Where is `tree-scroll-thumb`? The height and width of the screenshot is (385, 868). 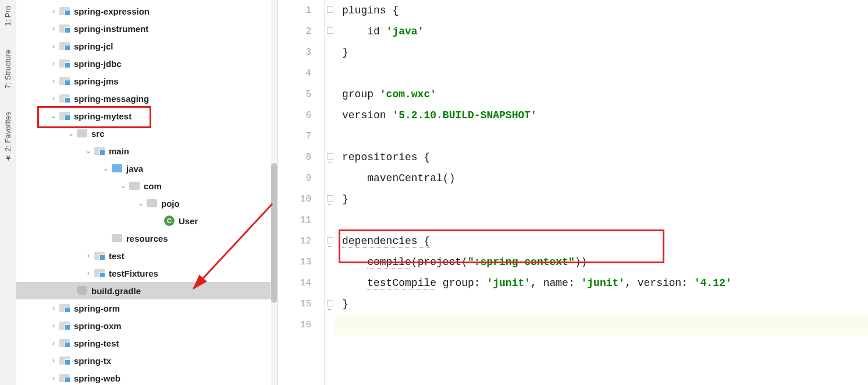 tree-scroll-thumb is located at coordinates (274, 233).